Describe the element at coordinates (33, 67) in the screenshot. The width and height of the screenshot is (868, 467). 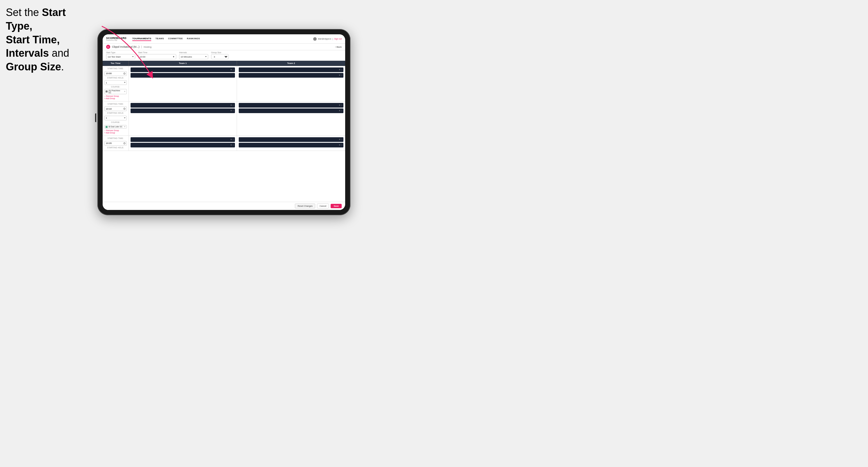
I see `instruction-line4-bold: Group Size` at that location.